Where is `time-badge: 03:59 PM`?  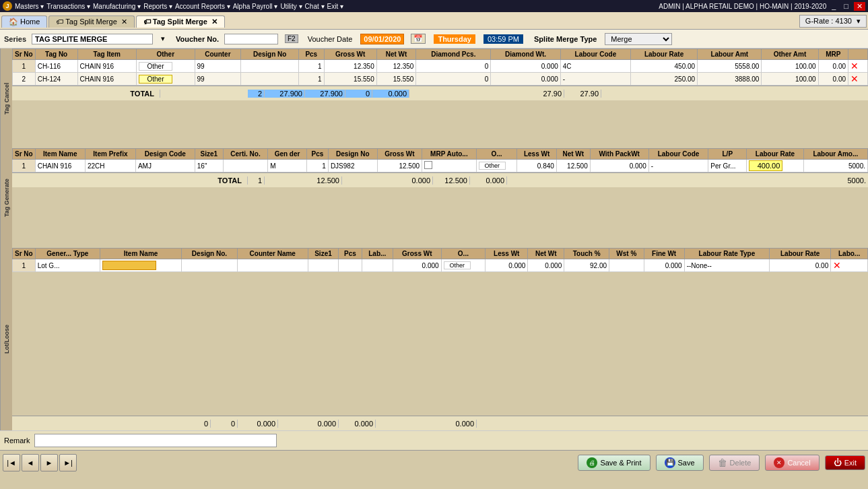 time-badge: 03:59 PM is located at coordinates (504, 39).